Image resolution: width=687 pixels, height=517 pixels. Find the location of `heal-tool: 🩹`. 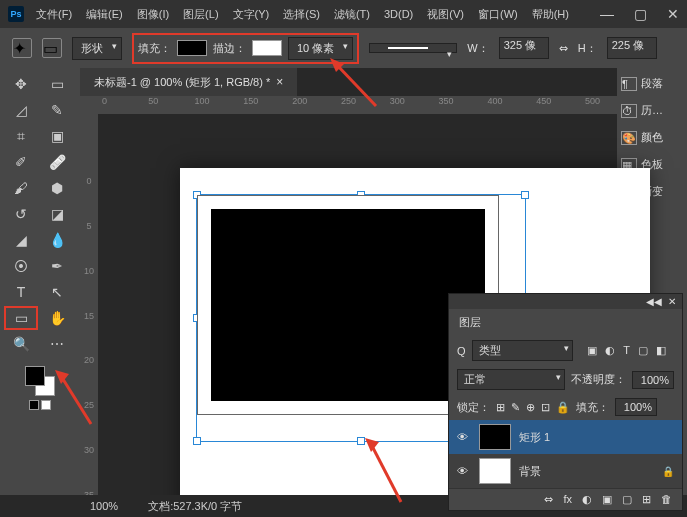

heal-tool: 🩹 is located at coordinates (57, 162).